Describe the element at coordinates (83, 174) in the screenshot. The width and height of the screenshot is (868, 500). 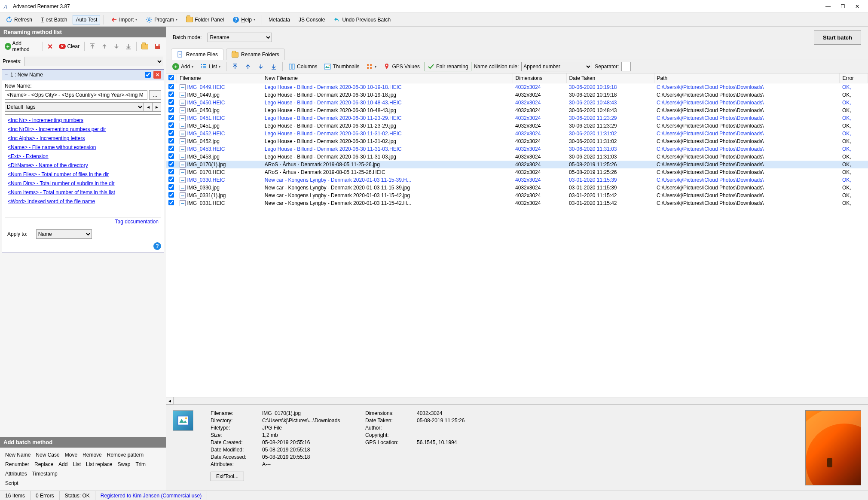
I see `tag-link: <Num Files> - Total number of files in t…` at that location.